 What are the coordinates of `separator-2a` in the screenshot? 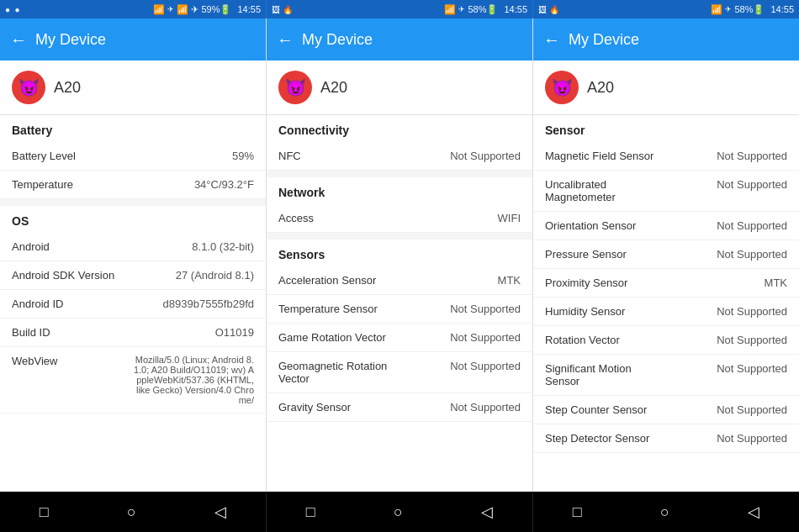 It's located at (400, 174).